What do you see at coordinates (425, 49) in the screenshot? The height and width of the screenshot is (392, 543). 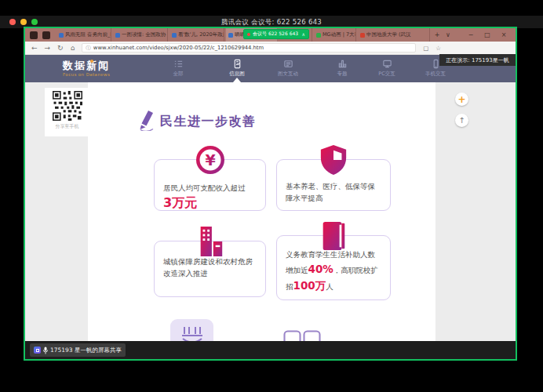 I see `reading-view-icon: ▢` at bounding box center [425, 49].